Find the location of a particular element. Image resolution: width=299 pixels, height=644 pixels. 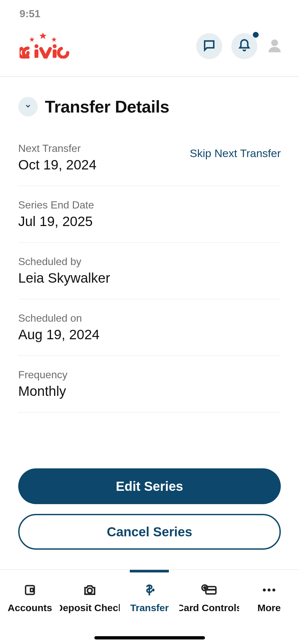

nav-label: Transfer is located at coordinates (149, 608).